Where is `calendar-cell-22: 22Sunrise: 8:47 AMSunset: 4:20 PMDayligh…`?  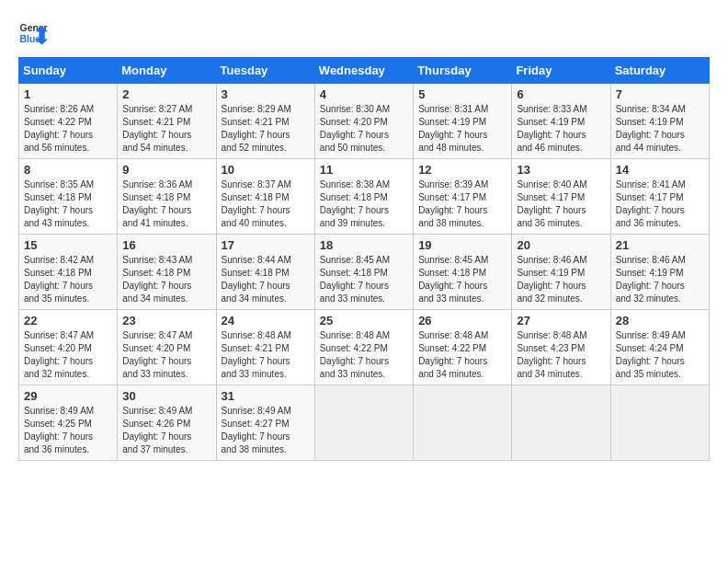
calendar-cell-22: 22Sunrise: 8:47 AMSunset: 4:20 PMDayligh… is located at coordinates (68, 348).